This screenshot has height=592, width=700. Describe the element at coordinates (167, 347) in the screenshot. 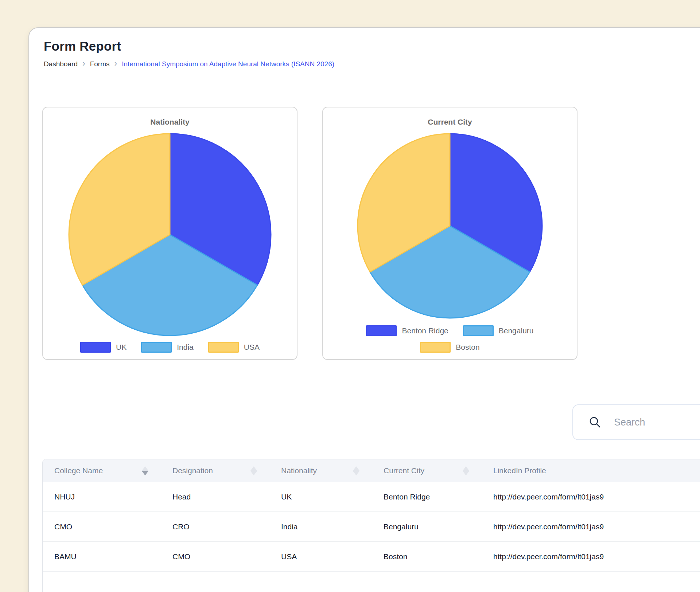

I see `legend-item: India` at that location.